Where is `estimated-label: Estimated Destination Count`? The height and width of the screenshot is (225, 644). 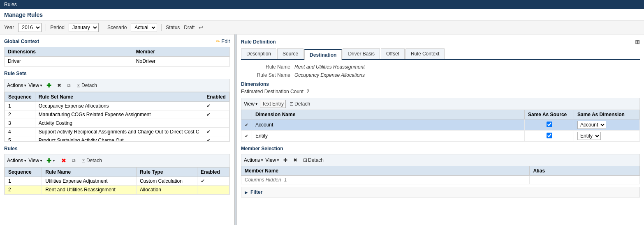
estimated-label: Estimated Destination Count is located at coordinates (272, 92).